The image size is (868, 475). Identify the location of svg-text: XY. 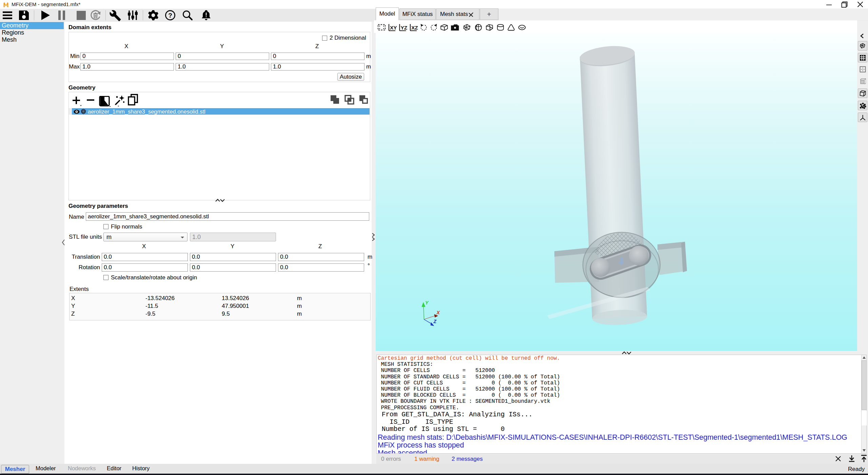
(393, 28).